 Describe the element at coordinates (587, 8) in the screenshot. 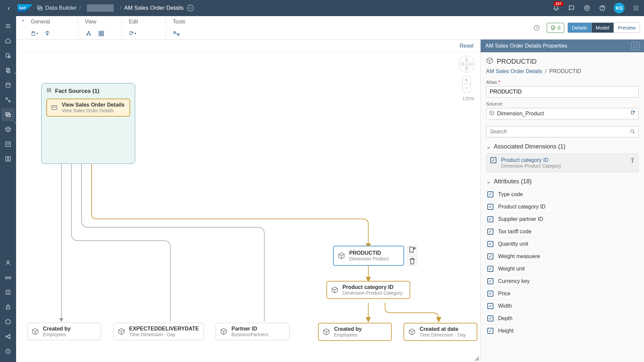

I see `discover-icon` at that location.